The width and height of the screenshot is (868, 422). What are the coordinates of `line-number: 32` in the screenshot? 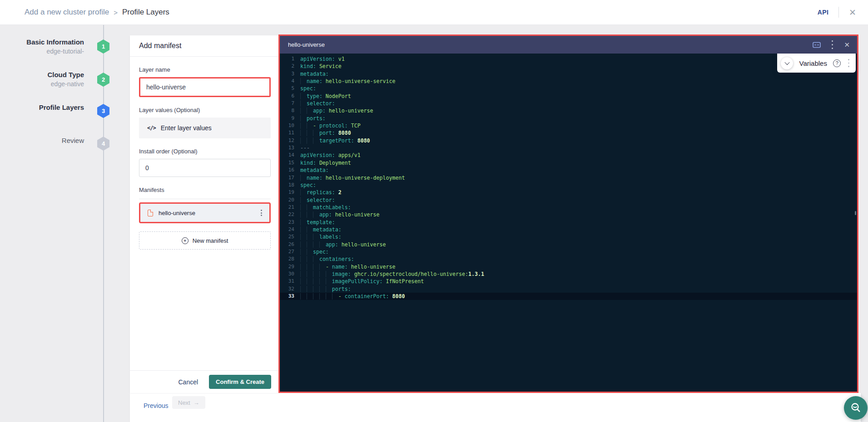 It's located at (290, 289).